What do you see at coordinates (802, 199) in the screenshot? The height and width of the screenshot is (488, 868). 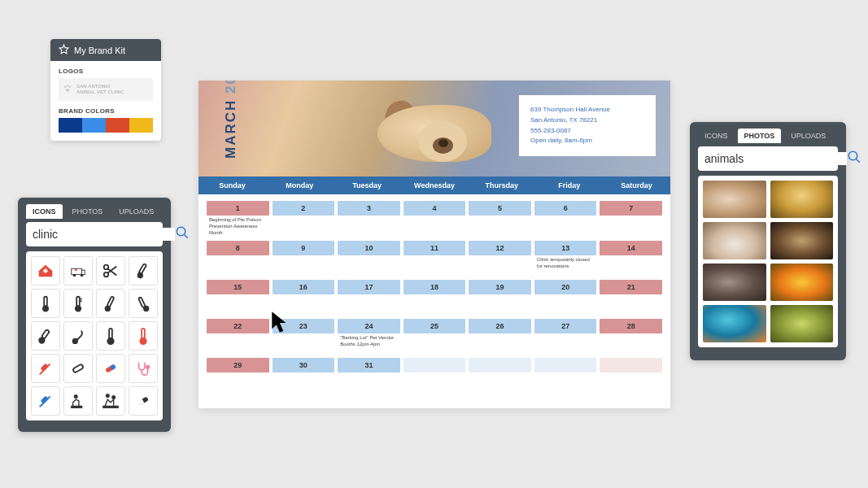 I see `photo-roaring-lion` at bounding box center [802, 199].